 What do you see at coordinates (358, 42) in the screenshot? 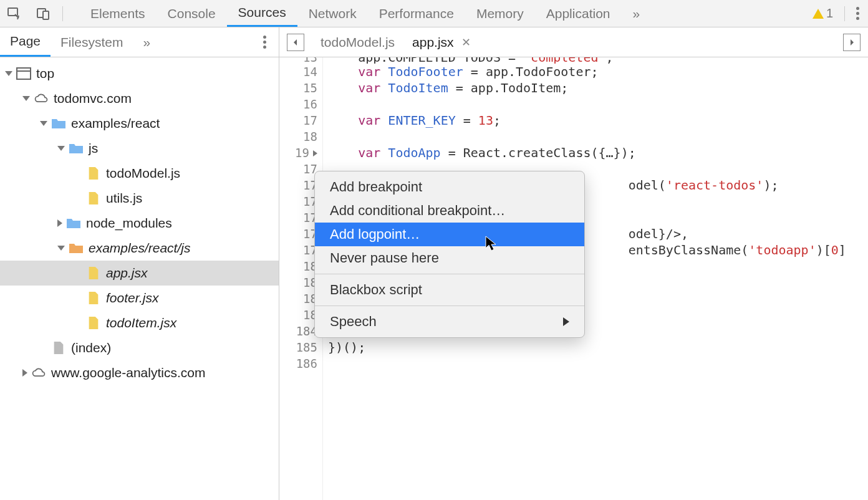
I see `file-tab-todomodel: todoModel.js` at bounding box center [358, 42].